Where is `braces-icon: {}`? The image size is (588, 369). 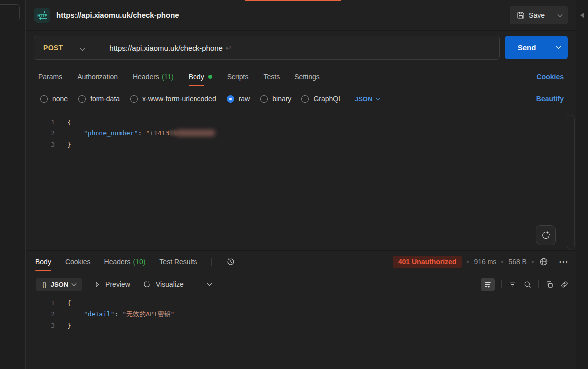
braces-icon: {} is located at coordinates (45, 285).